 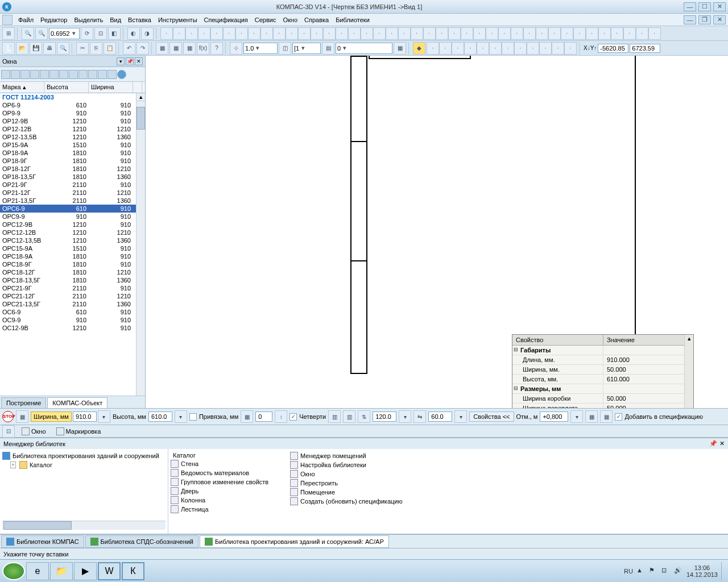 I want to click on table-row: ОР12-13,5В12101360, so click(x=73, y=137).